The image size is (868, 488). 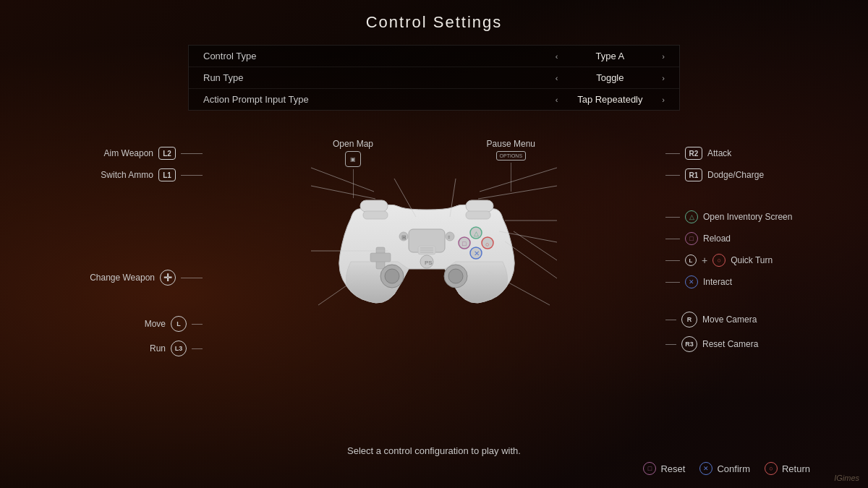 I want to click on r3-badge: R3, so click(x=689, y=344).